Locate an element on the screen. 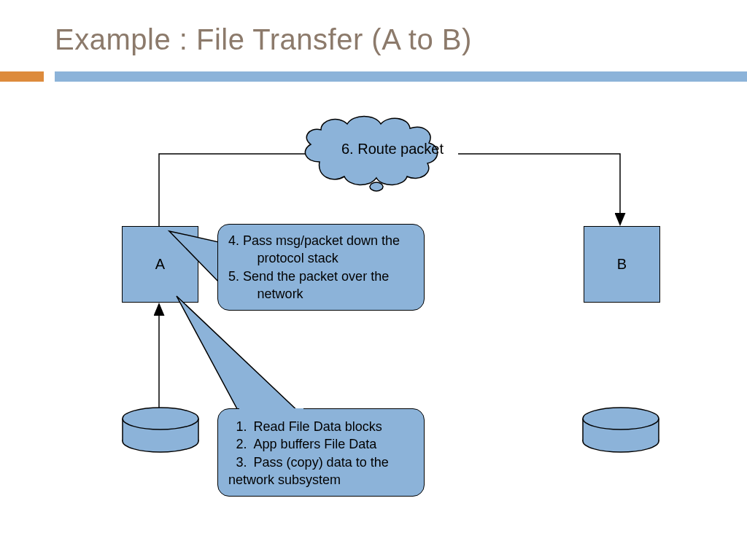  disk-a-icon is located at coordinates (160, 431).